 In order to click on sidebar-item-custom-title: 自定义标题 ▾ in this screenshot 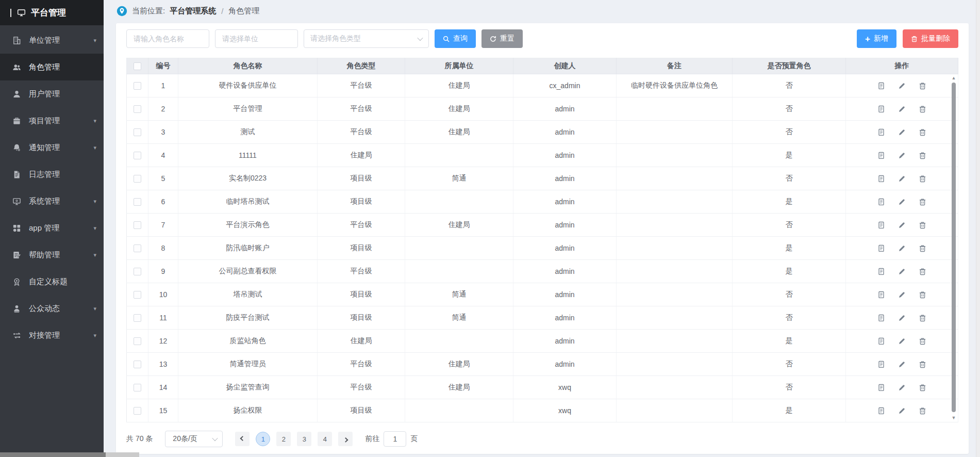, I will do `click(52, 282)`.